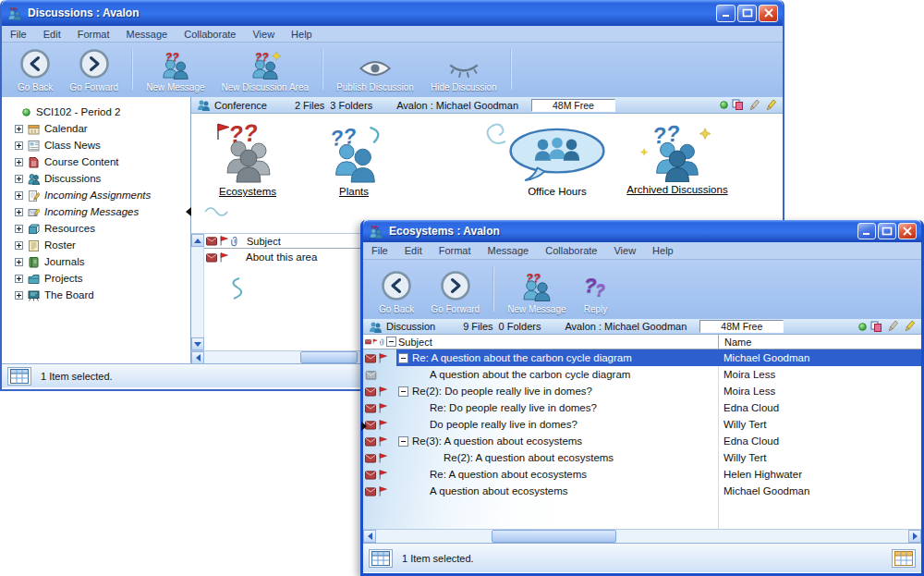 The image size is (924, 576). What do you see at coordinates (188, 212) in the screenshot?
I see `pane-collapse-arrow` at bounding box center [188, 212].